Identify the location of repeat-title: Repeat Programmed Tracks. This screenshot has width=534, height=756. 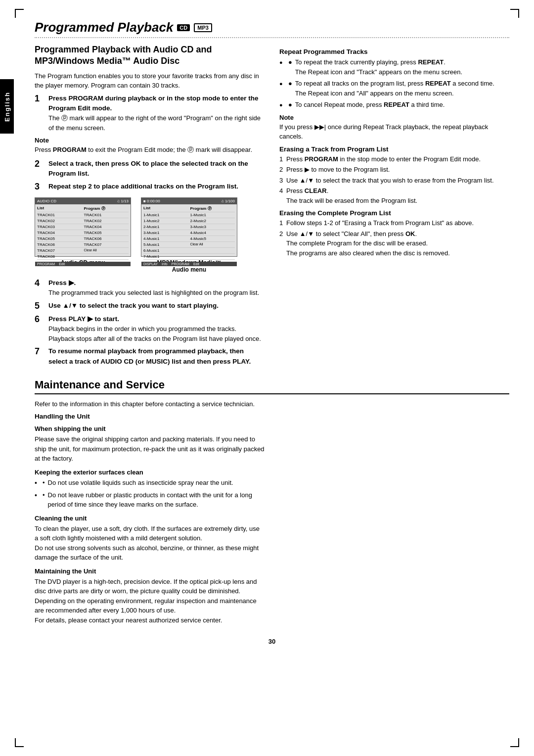
(395, 51).